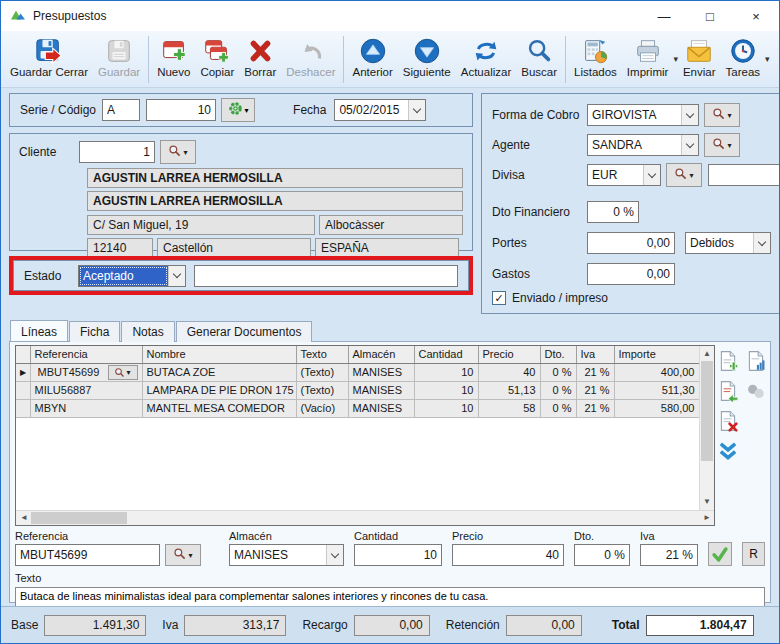  Describe the element at coordinates (123, 372) in the screenshot. I see `cell-lookup-button: ▾` at that location.